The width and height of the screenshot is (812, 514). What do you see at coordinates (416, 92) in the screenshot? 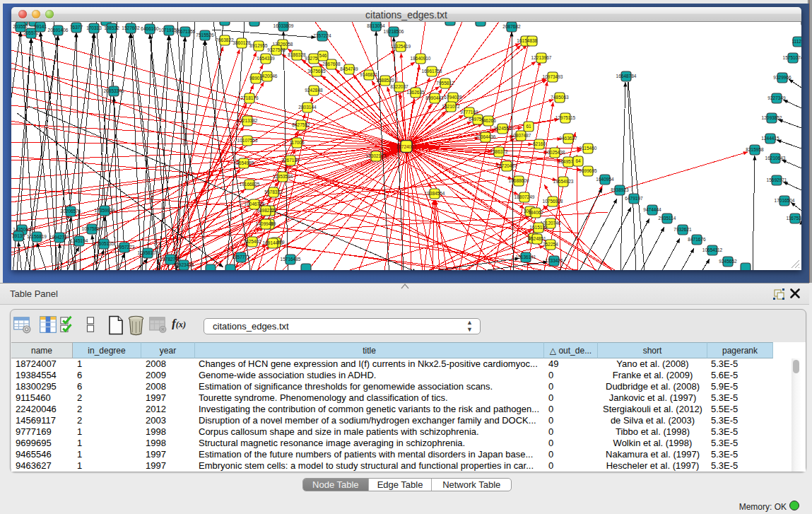
I see `svg-text: 1362635` at bounding box center [416, 92].